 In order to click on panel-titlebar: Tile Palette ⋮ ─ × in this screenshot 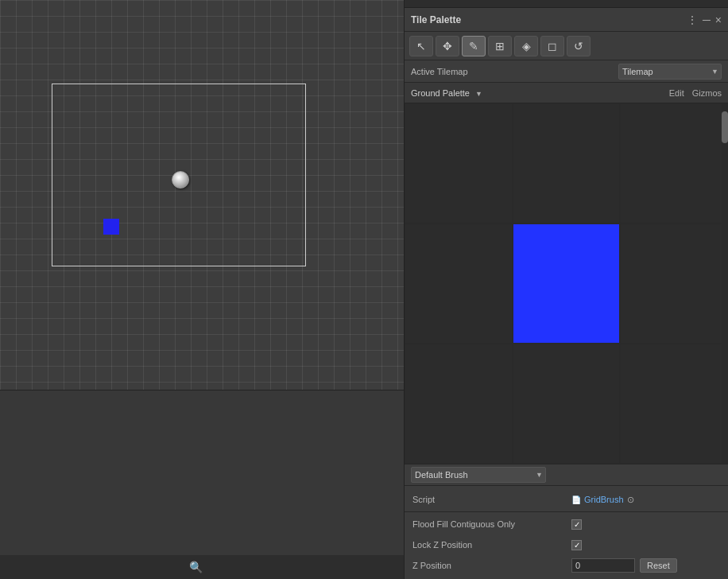, I will do `click(566, 20)`.